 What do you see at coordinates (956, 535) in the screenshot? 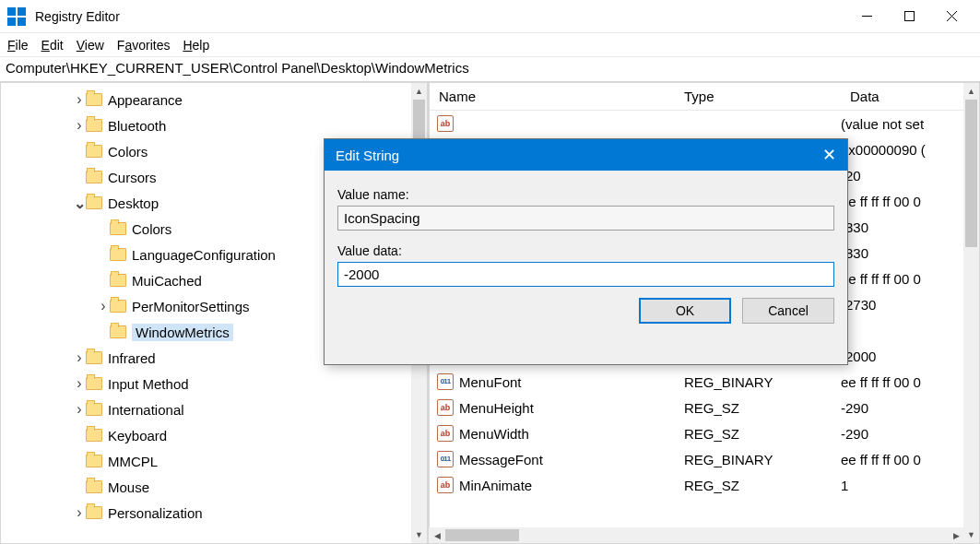
I see `scroll-right-icon: ▶` at bounding box center [956, 535].